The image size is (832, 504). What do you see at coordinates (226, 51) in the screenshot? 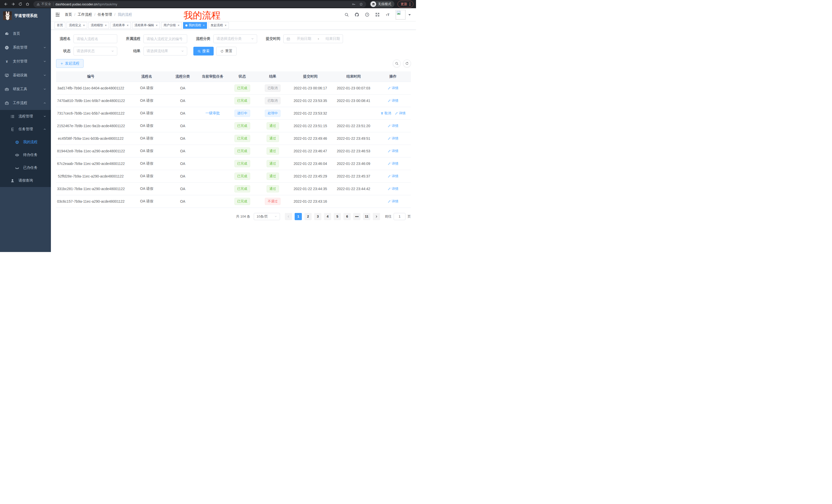
I see `reset-button: 重置` at bounding box center [226, 51].